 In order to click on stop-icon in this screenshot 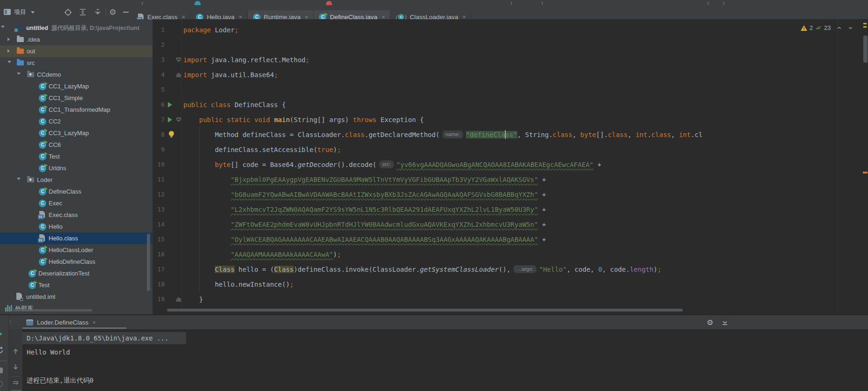, I will do `click(1, 370)`.